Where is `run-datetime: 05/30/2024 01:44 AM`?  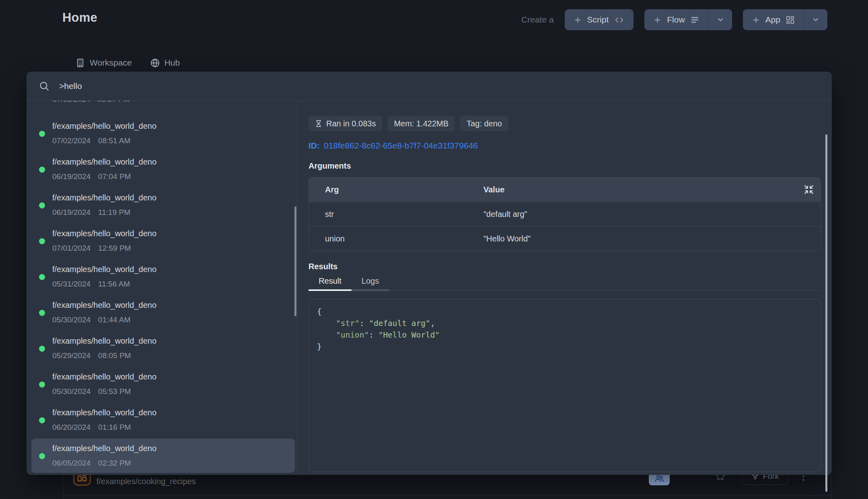
run-datetime: 05/30/2024 01:44 AM is located at coordinates (91, 320).